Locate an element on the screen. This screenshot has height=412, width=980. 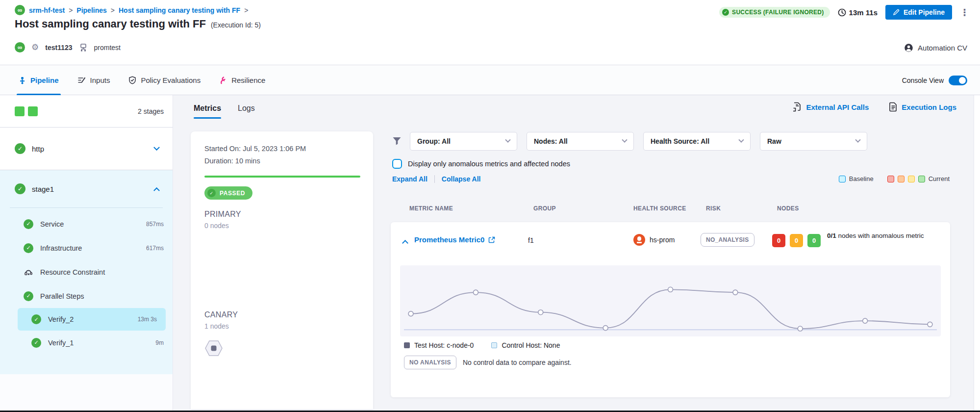
console-view-label: Console View is located at coordinates (923, 80).